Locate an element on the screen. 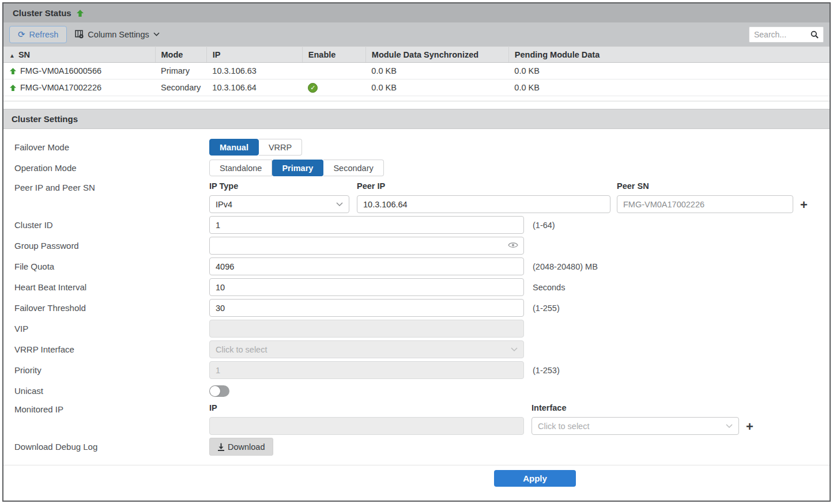 The width and height of the screenshot is (833, 504). failover-threshold-label: Failover Threshold is located at coordinates (106, 308).